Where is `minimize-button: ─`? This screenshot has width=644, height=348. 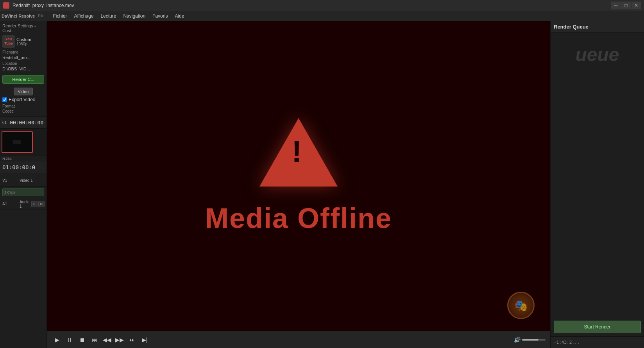
minimize-button: ─ is located at coordinates (616, 5).